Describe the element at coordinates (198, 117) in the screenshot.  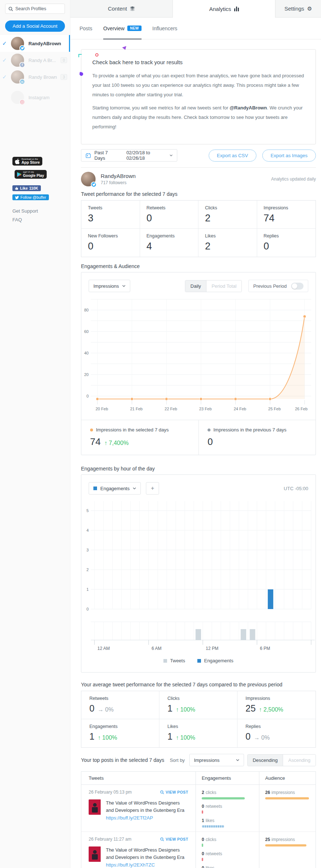
I see `notice-paragraph-2: Starting tomorrow, you will see metrics …` at that location.